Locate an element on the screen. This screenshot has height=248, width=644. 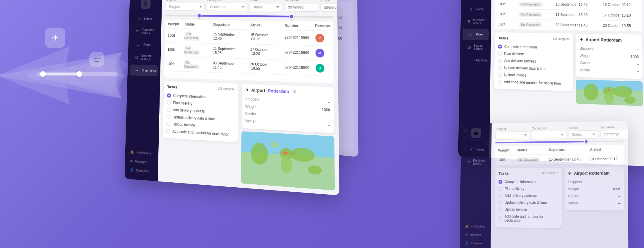
task-radio-r3 is located at coordinates (500, 60).